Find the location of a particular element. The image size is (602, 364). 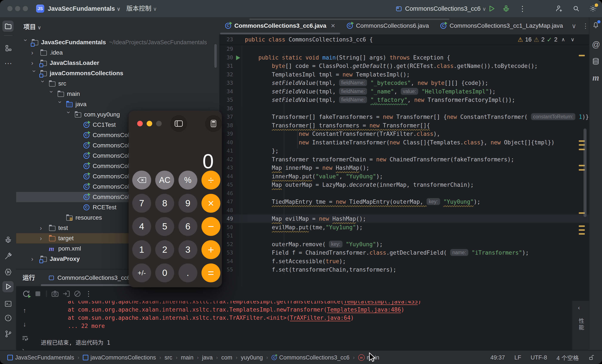

calc-key-9: 9 is located at coordinates (188, 203).